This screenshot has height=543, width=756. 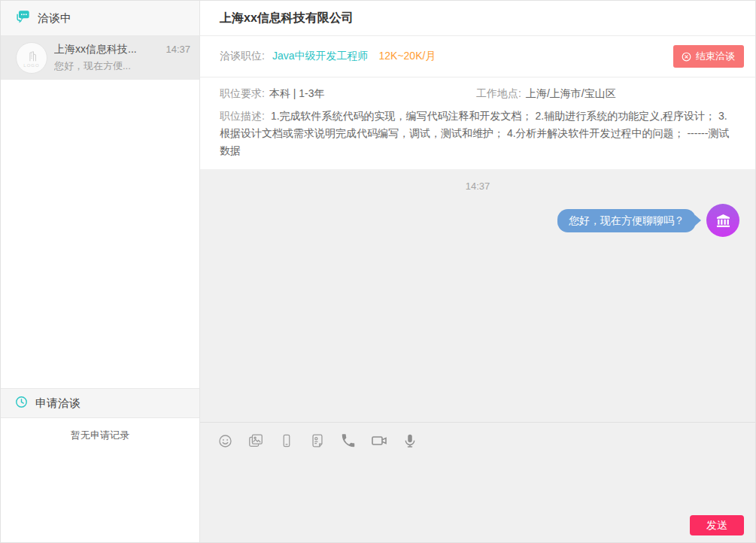 What do you see at coordinates (242, 93) in the screenshot?
I see `requirement-label: 职位要求:` at bounding box center [242, 93].